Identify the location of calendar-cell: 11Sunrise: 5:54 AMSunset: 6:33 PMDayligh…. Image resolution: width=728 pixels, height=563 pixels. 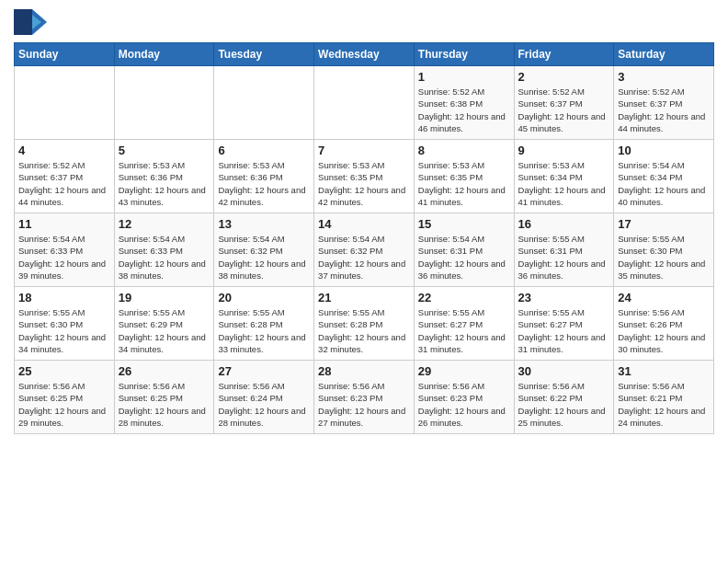
(64, 250).